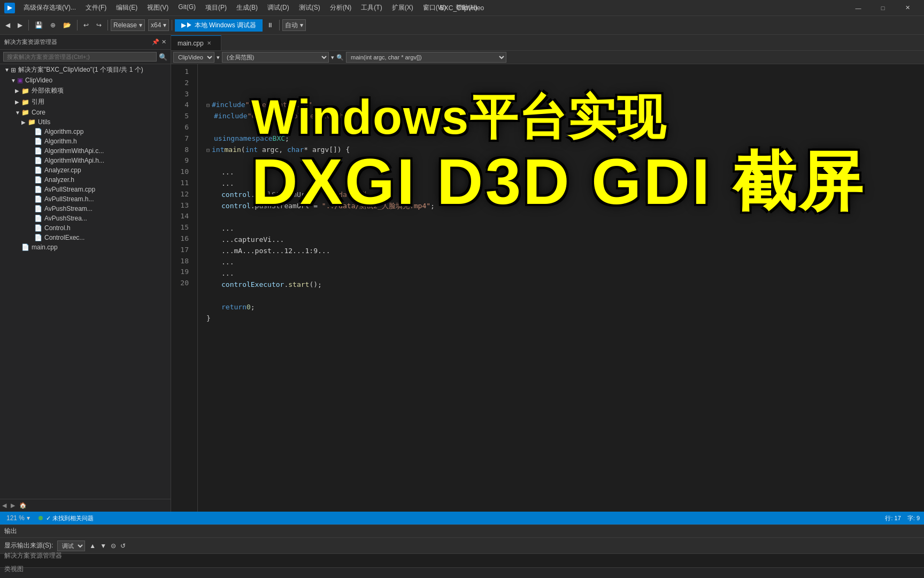 This screenshot has width=924, height=578. Describe the element at coordinates (190, 43) in the screenshot. I see `tab-label: main.cpp` at that location.